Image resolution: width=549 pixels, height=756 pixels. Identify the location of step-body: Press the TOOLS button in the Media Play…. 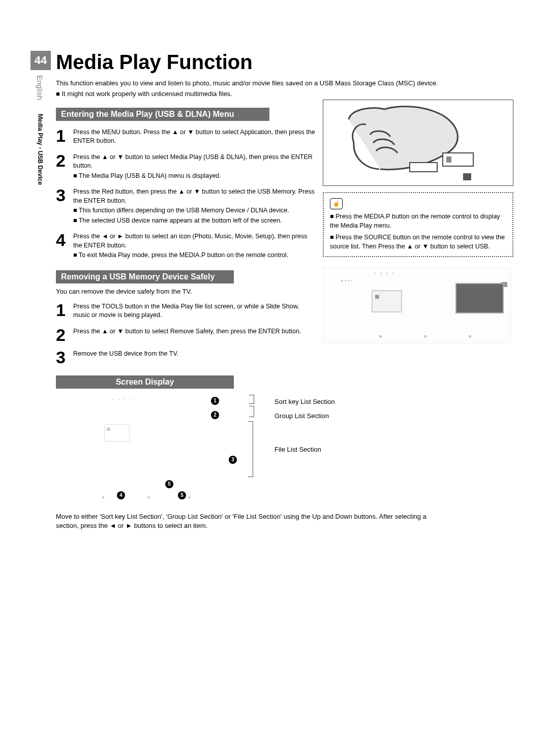
(194, 311).